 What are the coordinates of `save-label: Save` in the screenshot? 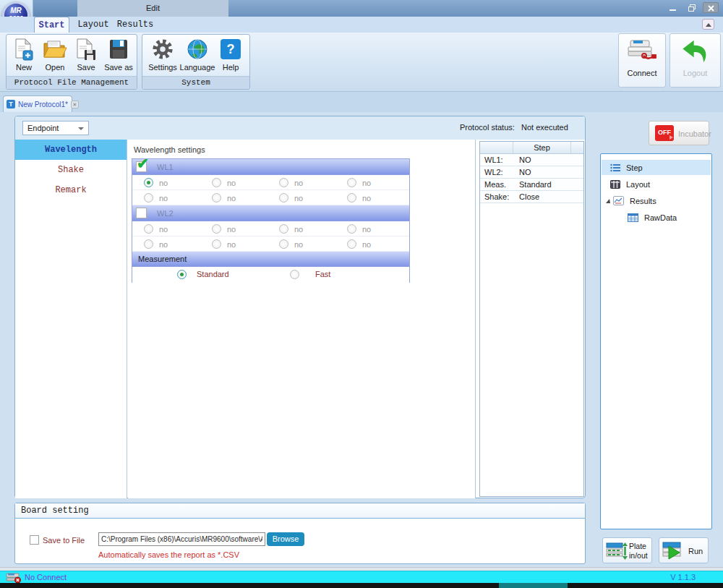 It's located at (86, 67).